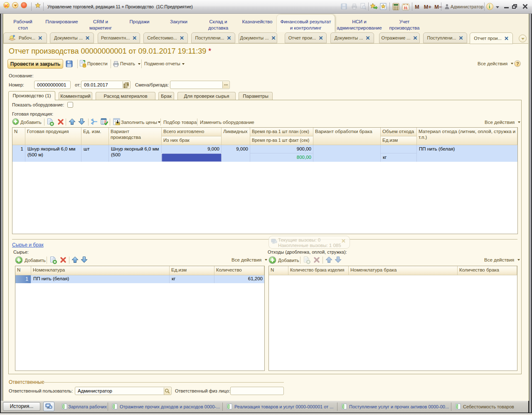 The height and width of the screenshot is (415, 532). I want to click on svg-text: 31, so click(406, 8).